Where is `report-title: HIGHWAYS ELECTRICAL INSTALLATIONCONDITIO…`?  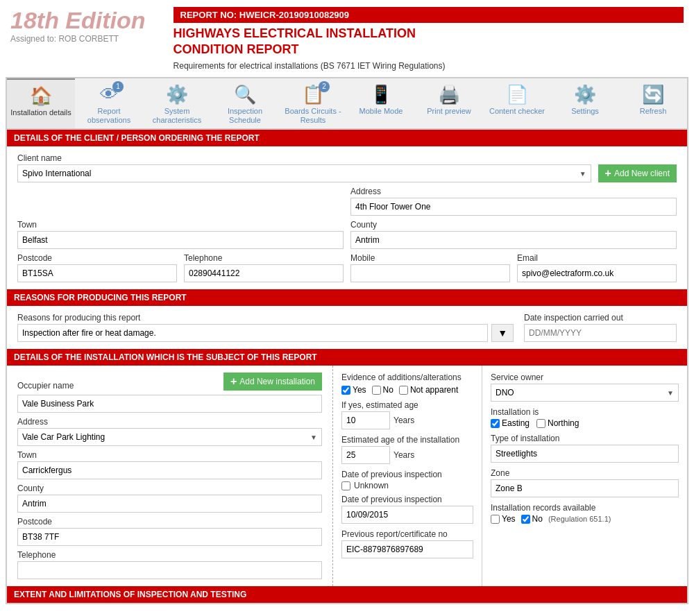
report-title: HIGHWAYS ELECTRICAL INSTALLATIONCONDITIO… is located at coordinates (429, 42).